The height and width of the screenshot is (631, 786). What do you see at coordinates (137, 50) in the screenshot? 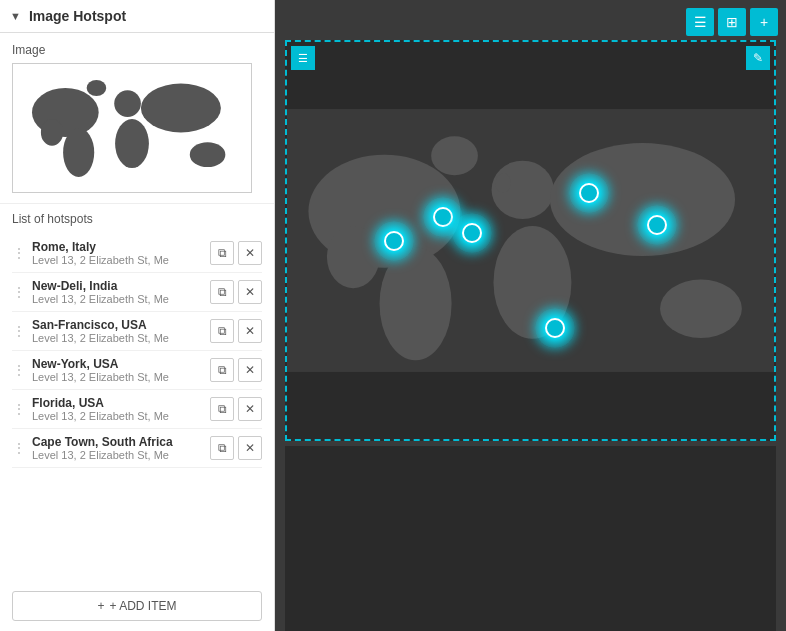
I see `image-label: Image` at bounding box center [137, 50].